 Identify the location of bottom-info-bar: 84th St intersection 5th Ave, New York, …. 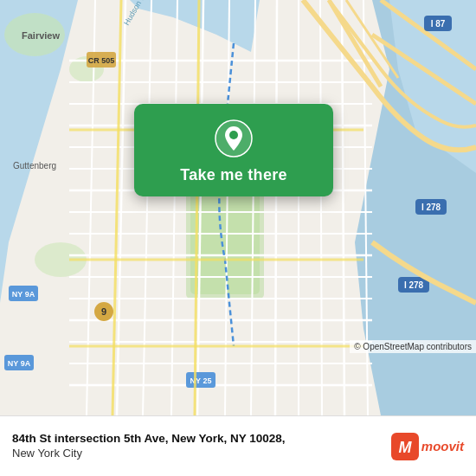
(238, 446).